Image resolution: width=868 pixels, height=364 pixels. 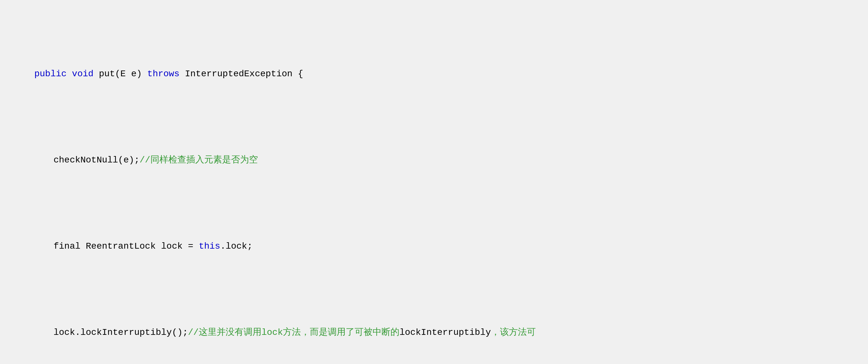 What do you see at coordinates (434, 160) in the screenshot?
I see `code-line-2: checkNotNull(e);//同样检查插入元素是否为空` at bounding box center [434, 160].